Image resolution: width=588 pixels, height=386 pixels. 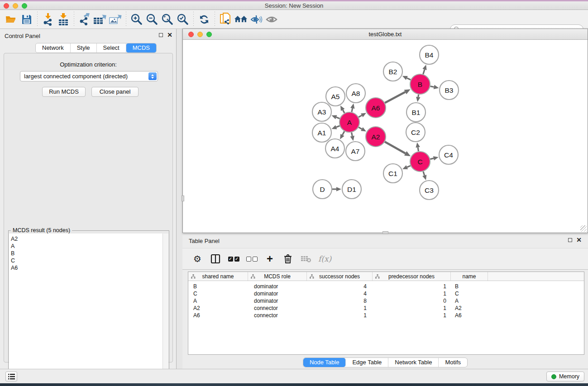 I want to click on open-folder-icon, so click(x=11, y=19).